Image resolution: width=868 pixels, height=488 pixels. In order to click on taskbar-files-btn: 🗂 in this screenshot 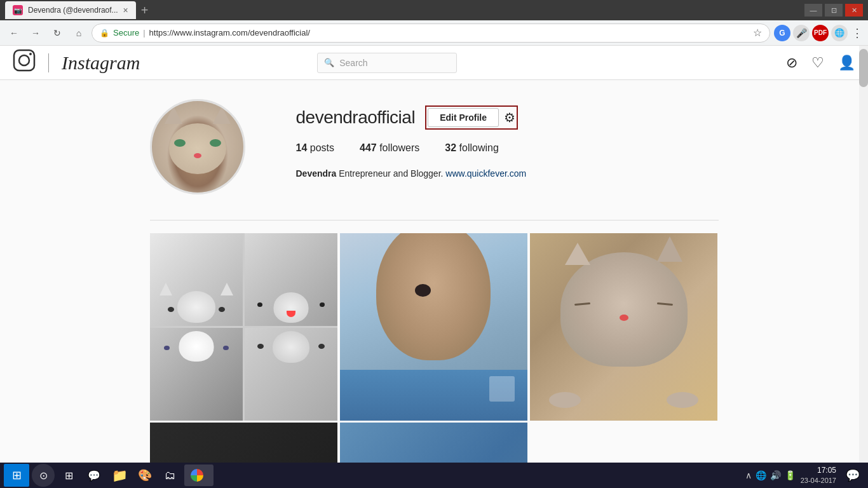, I will do `click(170, 475)`.